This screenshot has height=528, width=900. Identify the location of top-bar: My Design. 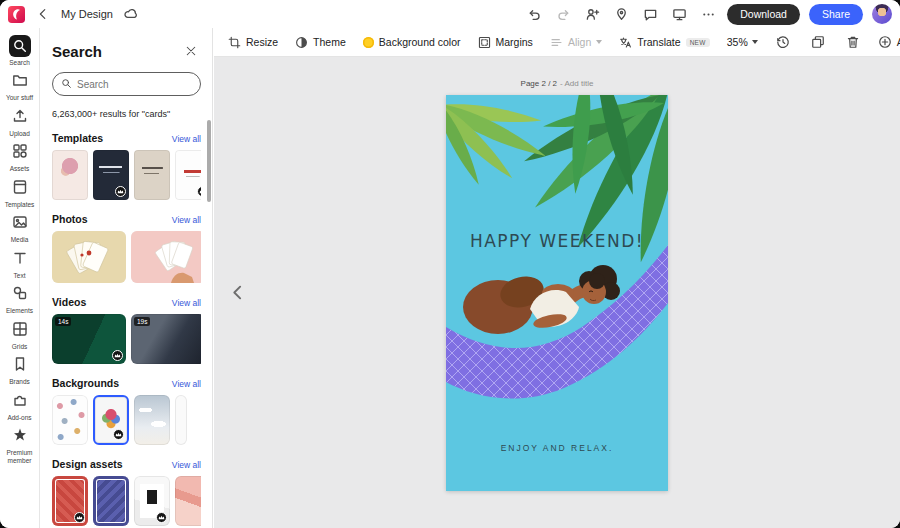
(450, 14).